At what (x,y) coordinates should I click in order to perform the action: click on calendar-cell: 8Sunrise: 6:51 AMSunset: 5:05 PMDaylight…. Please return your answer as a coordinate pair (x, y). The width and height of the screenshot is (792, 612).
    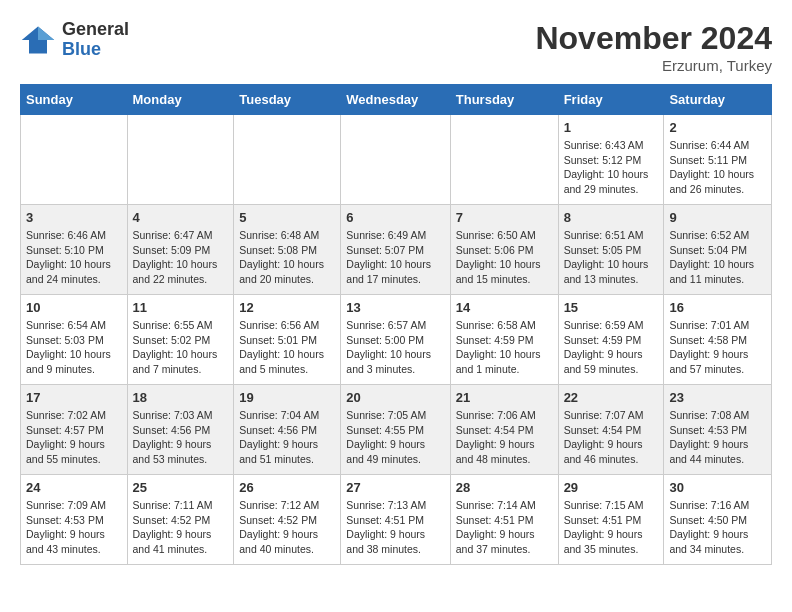
    Looking at the image, I should click on (611, 250).